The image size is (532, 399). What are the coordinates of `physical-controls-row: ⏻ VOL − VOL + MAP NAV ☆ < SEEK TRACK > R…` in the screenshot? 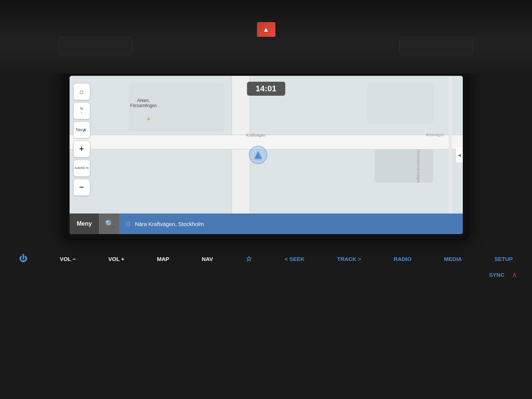 It's located at (266, 259).